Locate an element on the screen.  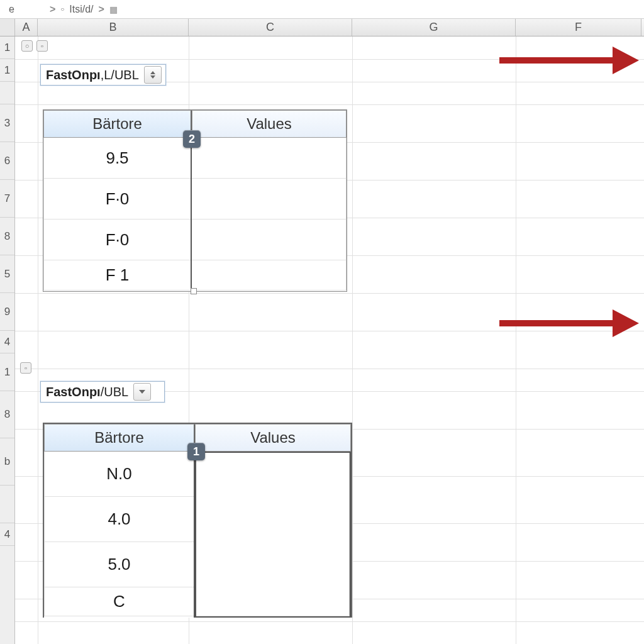
expand-icon: ▫ is located at coordinates (42, 46).